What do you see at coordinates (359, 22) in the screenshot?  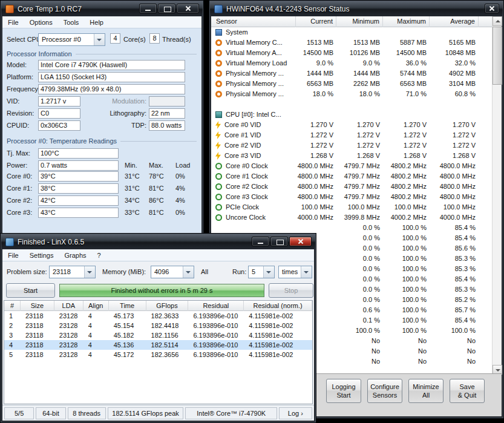 I see `column-minimum: Minimum` at bounding box center [359, 22].